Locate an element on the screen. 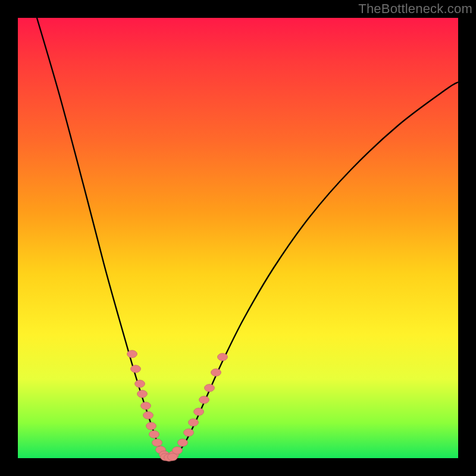 Image resolution: width=476 pixels, height=476 pixels. markers-bottom-group is located at coordinates (169, 457).